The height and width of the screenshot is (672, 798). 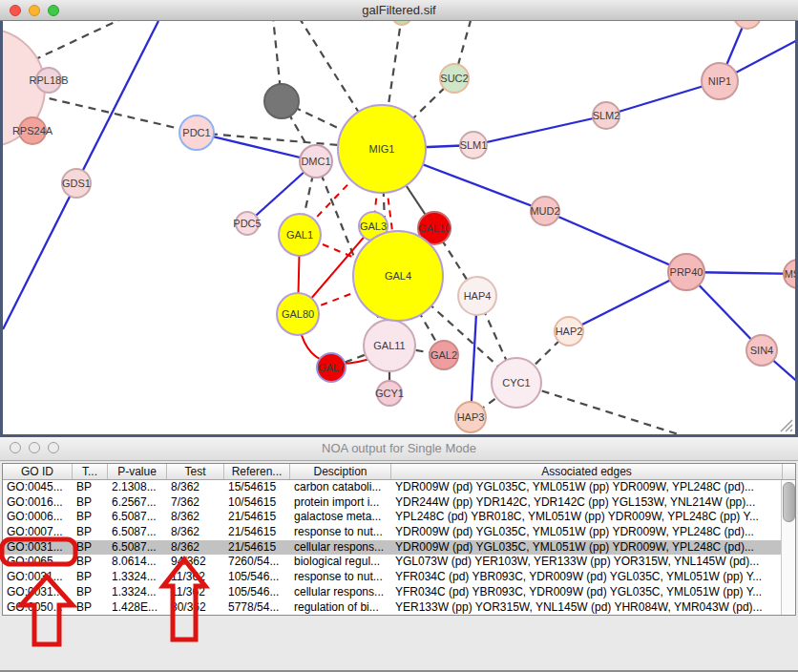 I want to click on graph-node-label: GCY1, so click(x=389, y=393).